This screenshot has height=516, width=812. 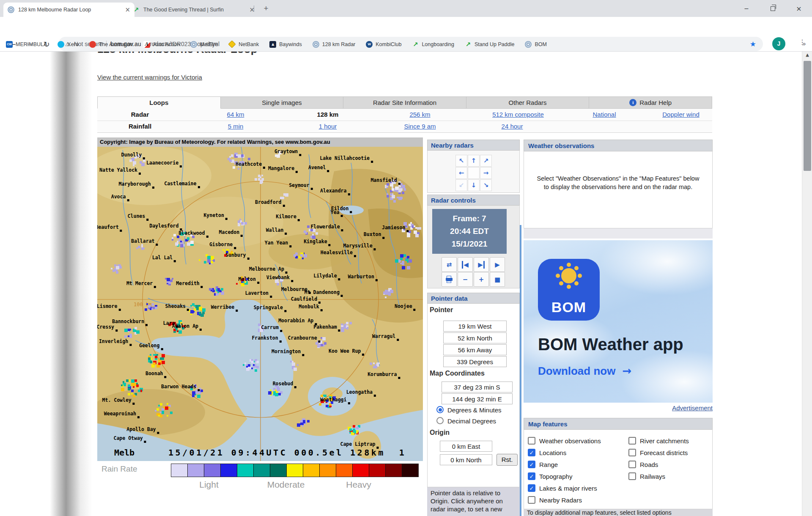 What do you see at coordinates (632, 464) in the screenshot?
I see `checkbox-roads` at bounding box center [632, 464].